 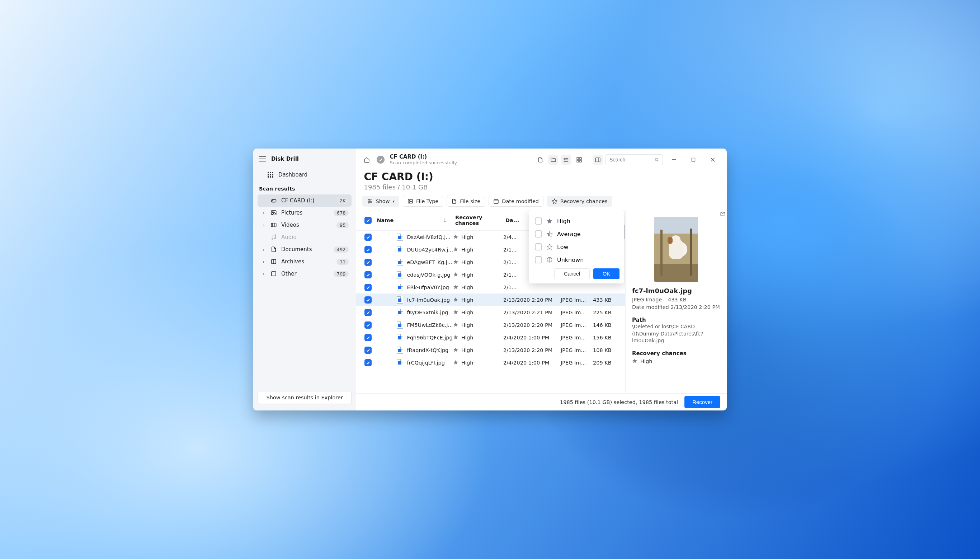 I want to click on select-all-checkbox, so click(x=368, y=220).